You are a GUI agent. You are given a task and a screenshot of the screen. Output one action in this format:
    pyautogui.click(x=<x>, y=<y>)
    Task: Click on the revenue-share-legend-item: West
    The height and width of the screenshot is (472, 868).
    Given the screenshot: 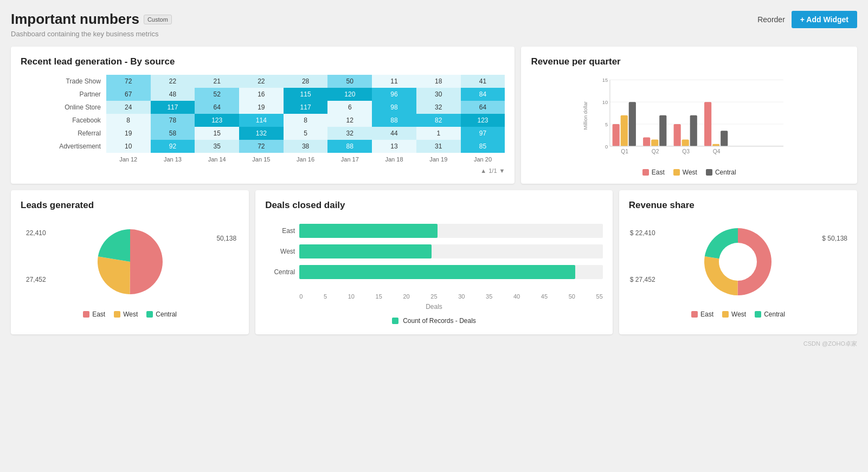 What is the action you would take?
    pyautogui.click(x=734, y=314)
    